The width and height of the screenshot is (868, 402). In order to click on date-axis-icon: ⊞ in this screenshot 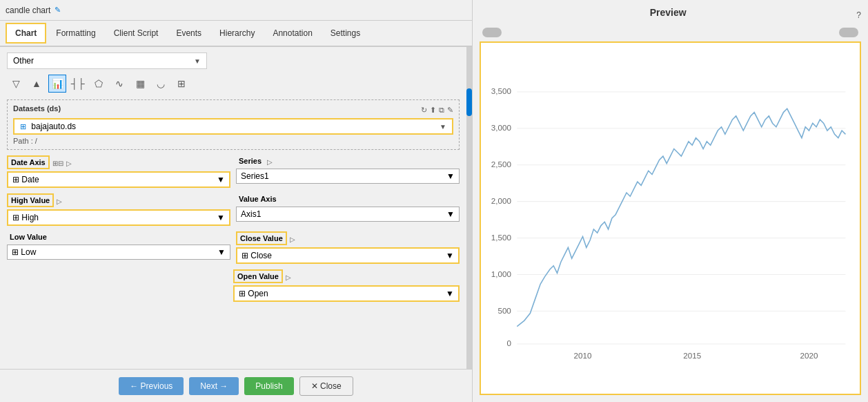, I will do `click(17, 180)`.